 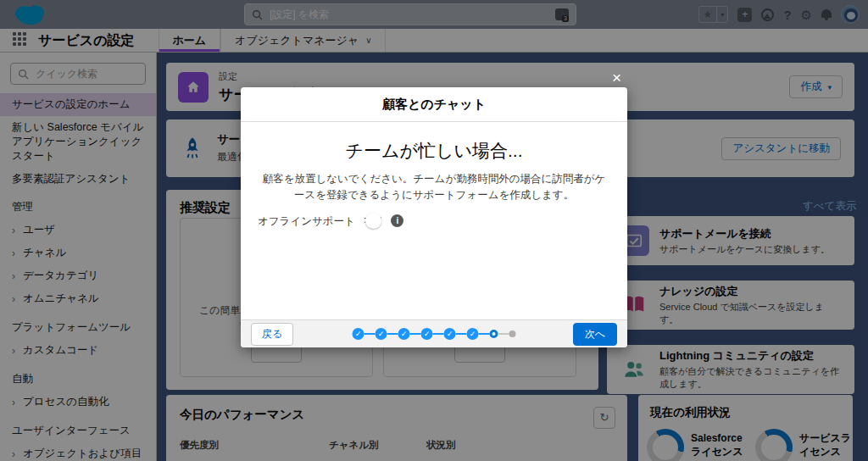 I want to click on back-button: 戻る, so click(x=272, y=334).